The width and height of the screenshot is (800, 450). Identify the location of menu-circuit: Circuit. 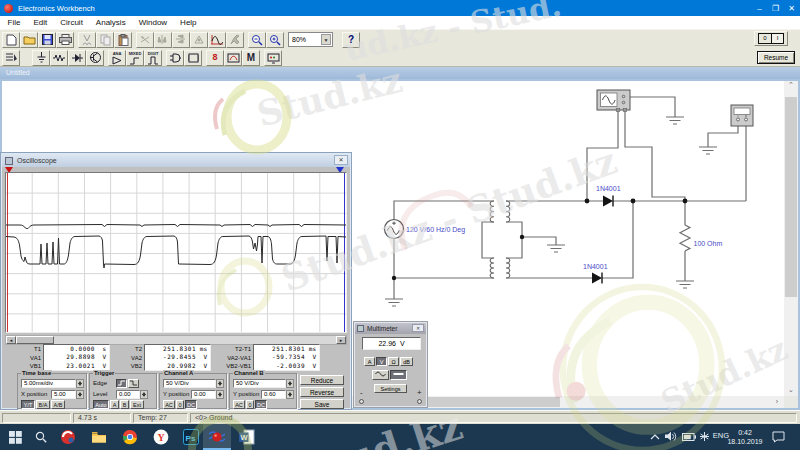
(72, 22).